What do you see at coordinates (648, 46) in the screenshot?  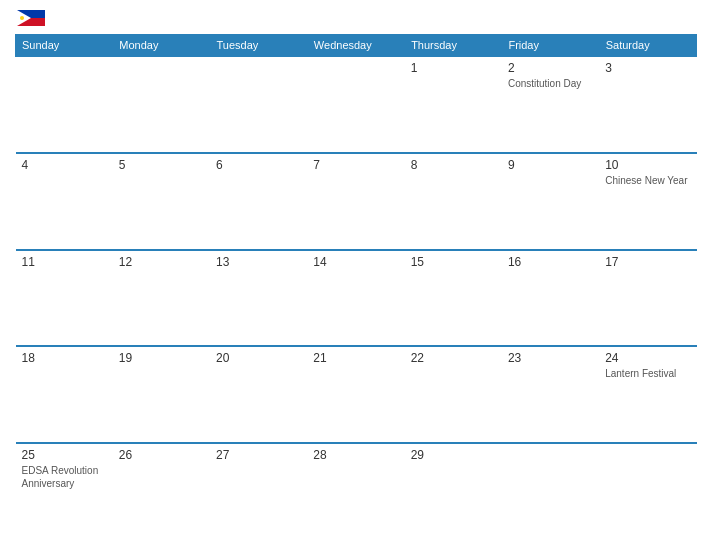 I see `col-header-saturday: Saturday` at bounding box center [648, 46].